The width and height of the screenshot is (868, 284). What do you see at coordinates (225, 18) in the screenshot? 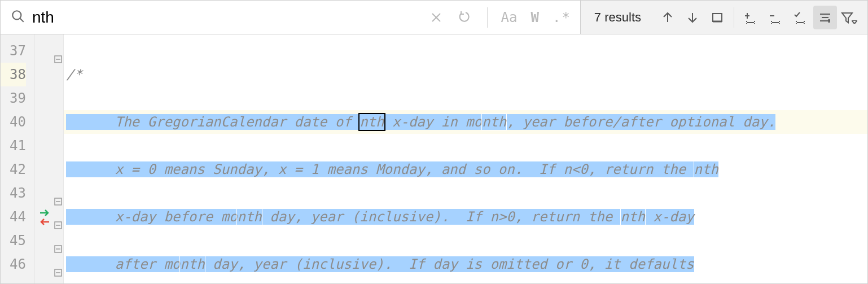
I see `search-input` at bounding box center [225, 18].